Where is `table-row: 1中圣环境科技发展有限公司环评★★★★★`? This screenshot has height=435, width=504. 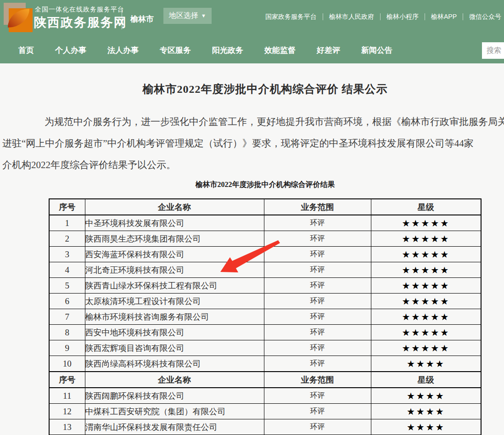 table-row: 1中圣环境科技发展有限公司环评★★★★★ is located at coordinates (265, 223).